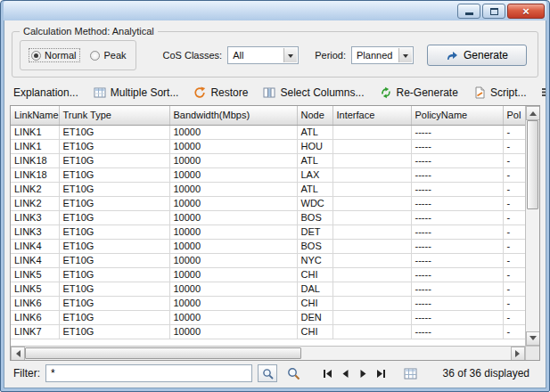 The width and height of the screenshot is (550, 392). What do you see at coordinates (532, 226) in the screenshot?
I see `vertical-scrollbar` at bounding box center [532, 226].